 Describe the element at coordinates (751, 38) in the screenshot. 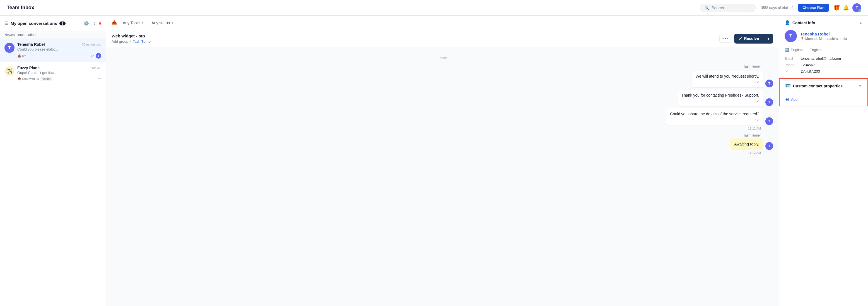

I see `resolve-label: Resolve` at that location.